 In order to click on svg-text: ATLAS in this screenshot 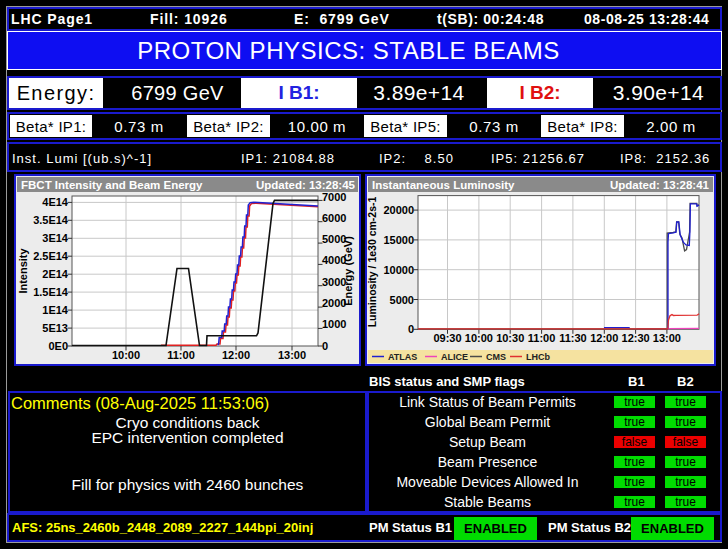, I will do `click(402, 357)`.